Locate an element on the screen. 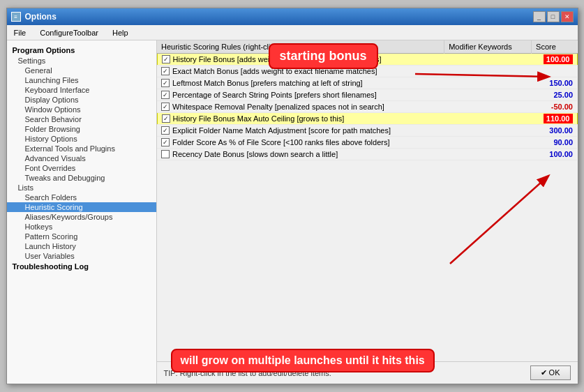 The image size is (584, 392). sidebar-item-window-options: Window Options is located at coordinates (82, 110).